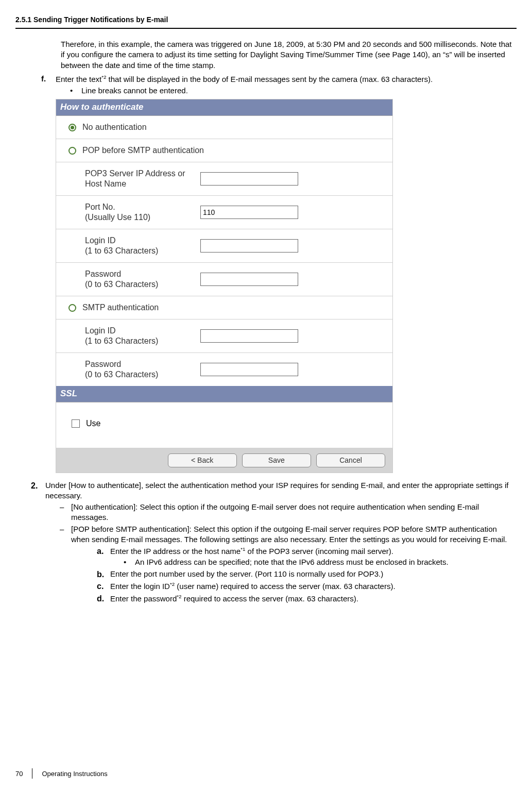 This screenshot has width=532, height=791. I want to click on smtp-password-row: Password (0 to 63 Characters), so click(225, 369).